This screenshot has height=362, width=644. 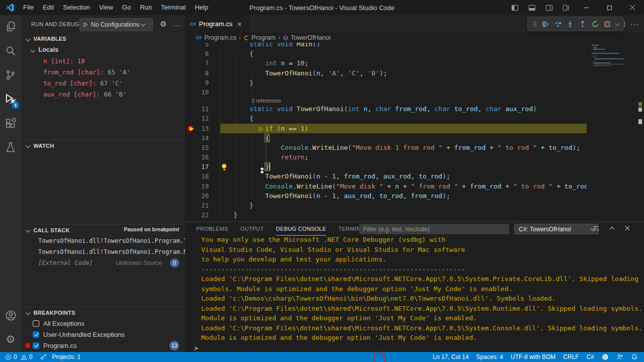 What do you see at coordinates (515, 8) in the screenshot?
I see `toggle-sidebar-icon` at bounding box center [515, 8].